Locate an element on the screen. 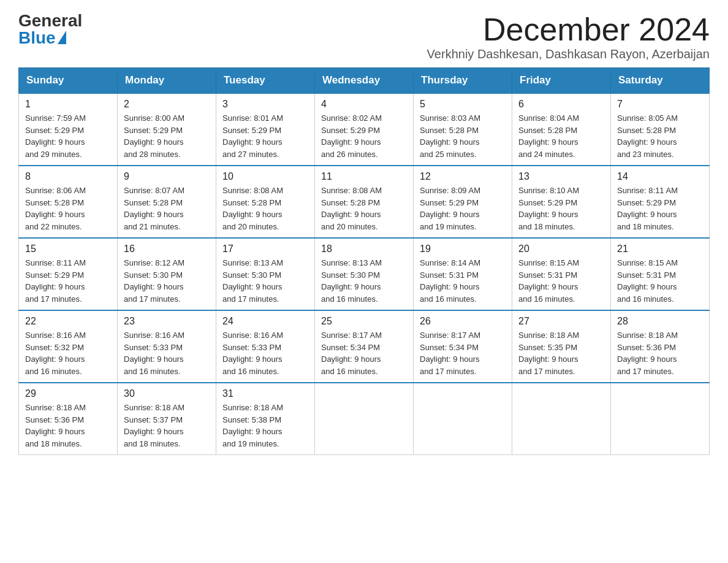 The image size is (728, 563). calendar-cell: 12Sunrise: 8:09 AMSunset: 5:29 PMDayligh… is located at coordinates (463, 202).